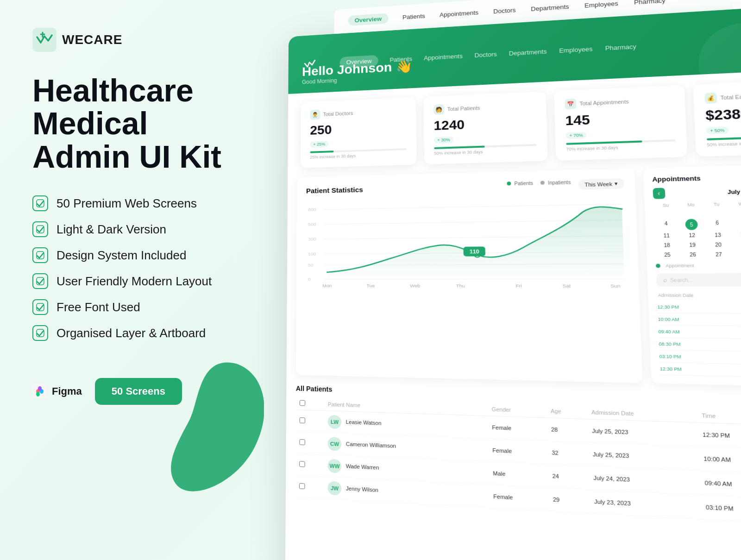 The width and height of the screenshot is (741, 560). I want to click on stat-sub-patients: 50% increase in 30 days, so click(485, 152).